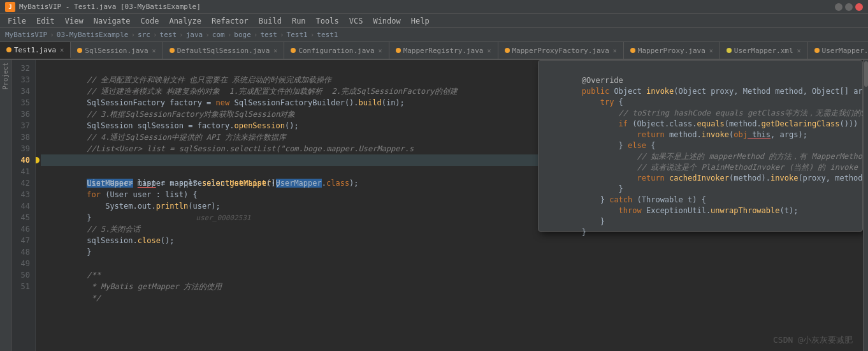 Image resolution: width=868 pixels, height=351 pixels. What do you see at coordinates (23, 195) in the screenshot?
I see `line-num-43: 43` at bounding box center [23, 195].